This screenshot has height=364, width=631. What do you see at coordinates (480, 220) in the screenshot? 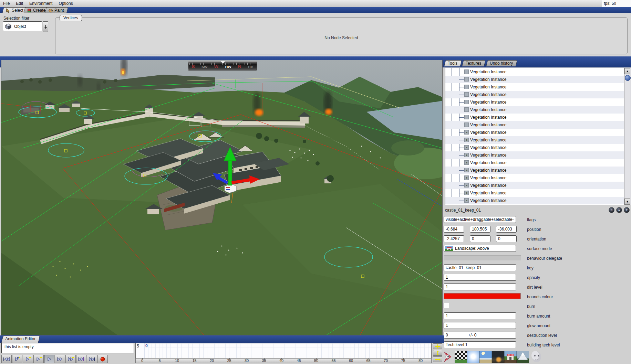
I see `flags-dropdown: visible+active+draggable+selectable-` at bounding box center [480, 220].